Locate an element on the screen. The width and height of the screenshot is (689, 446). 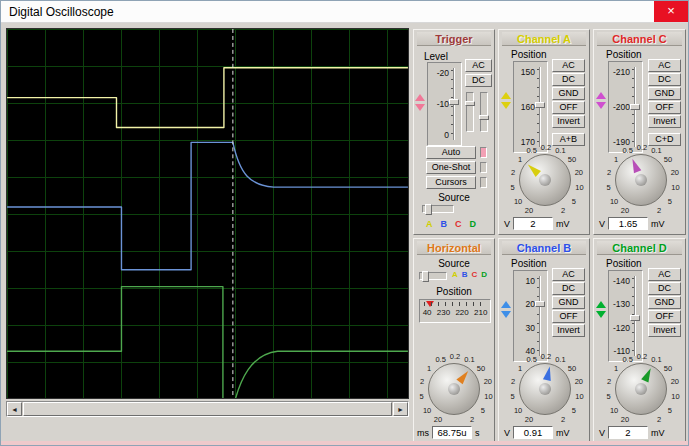
trigger-source-slider is located at coordinates (438, 209).